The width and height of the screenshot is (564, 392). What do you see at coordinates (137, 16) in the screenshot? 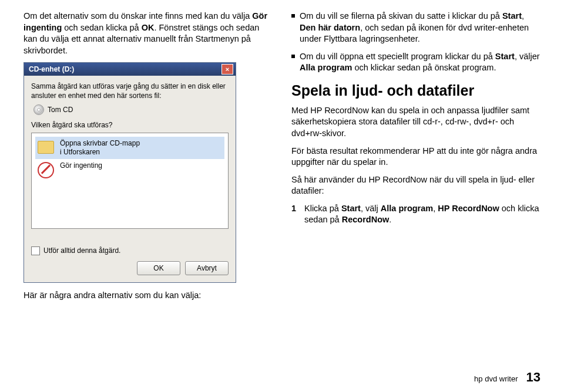
I see `text: Om det alternativ som du önskar inte fin…` at bounding box center [137, 16].